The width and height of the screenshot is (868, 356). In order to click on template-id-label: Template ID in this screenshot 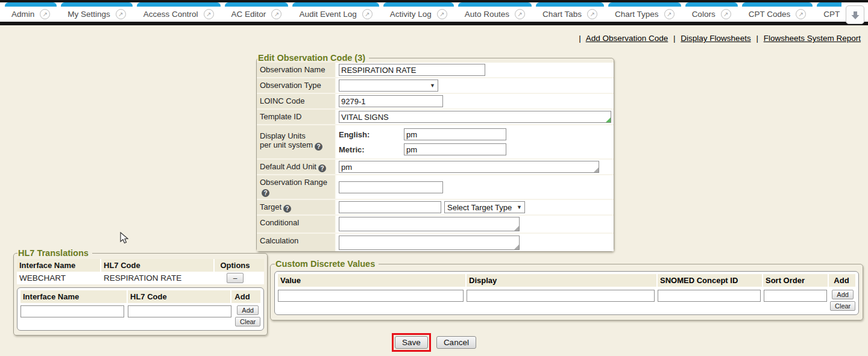, I will do `click(297, 117)`.